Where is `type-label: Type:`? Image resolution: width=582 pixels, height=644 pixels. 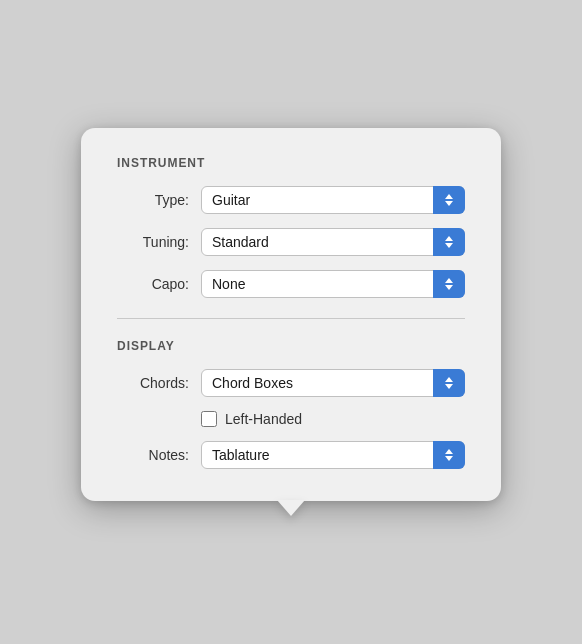
type-label: Type: is located at coordinates (153, 200).